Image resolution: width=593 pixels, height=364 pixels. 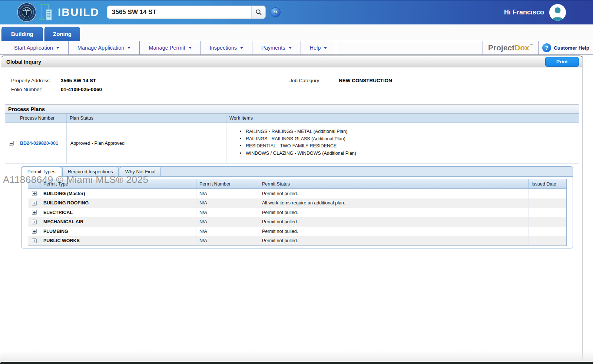 What do you see at coordinates (314, 81) in the screenshot?
I see `job-category-label: Job Category:` at bounding box center [314, 81].